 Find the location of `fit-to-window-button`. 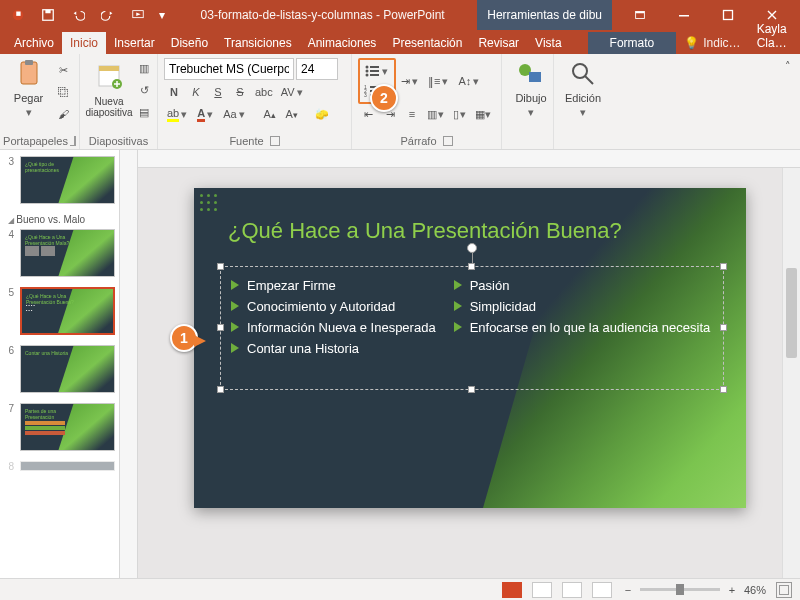

fit-to-window-button is located at coordinates (784, 590).